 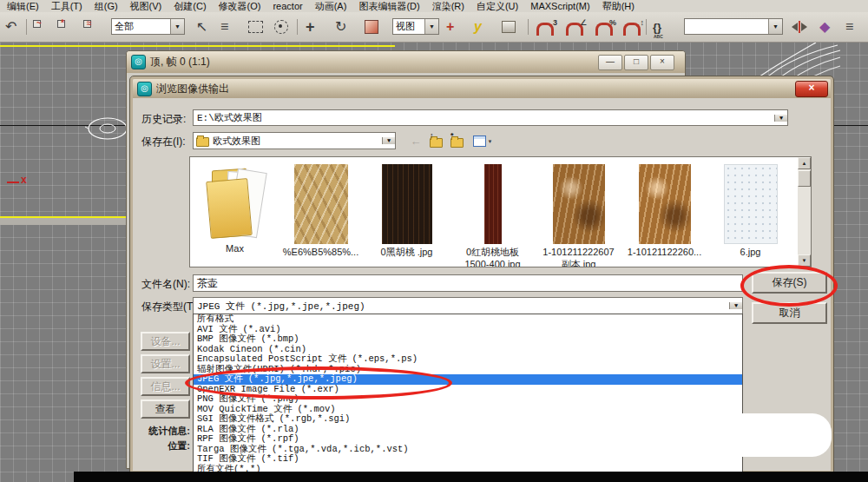 I want to click on dialog-icon: ◎, so click(x=144, y=89).